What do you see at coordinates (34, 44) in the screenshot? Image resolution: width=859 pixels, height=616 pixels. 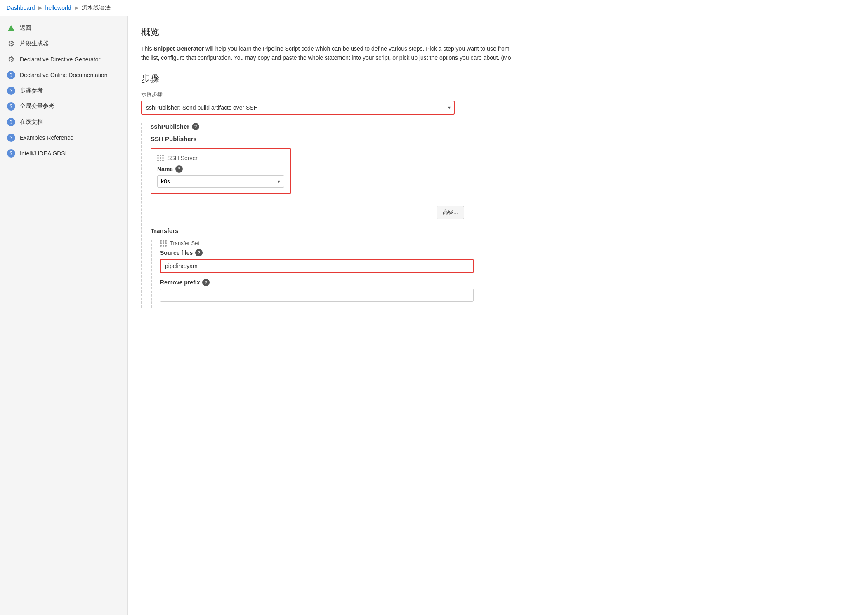 I see `sidebar-snippet-label: 片段生成器` at bounding box center [34, 44].